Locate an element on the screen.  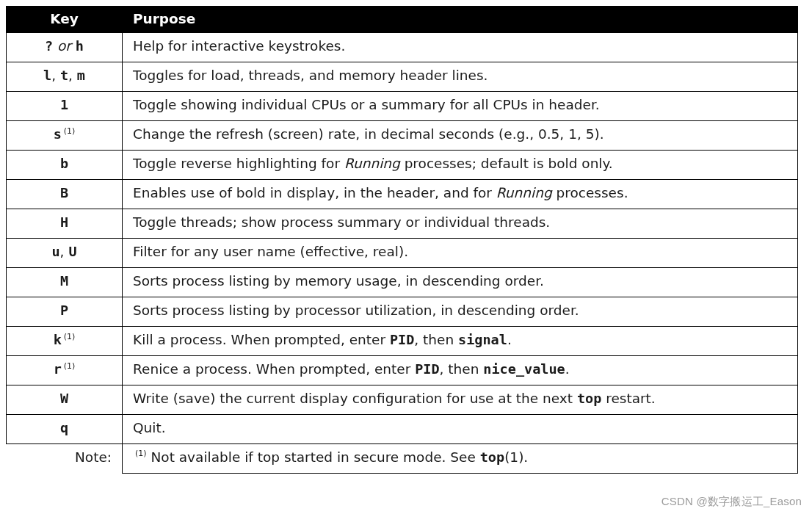
purpose-cell: Filter for any user name (effective, rea… is located at coordinates (460, 253).